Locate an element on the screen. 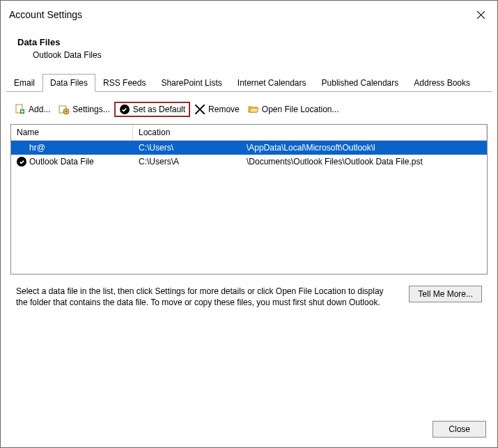 The image size is (498, 448). close-window-button is located at coordinates (481, 15).